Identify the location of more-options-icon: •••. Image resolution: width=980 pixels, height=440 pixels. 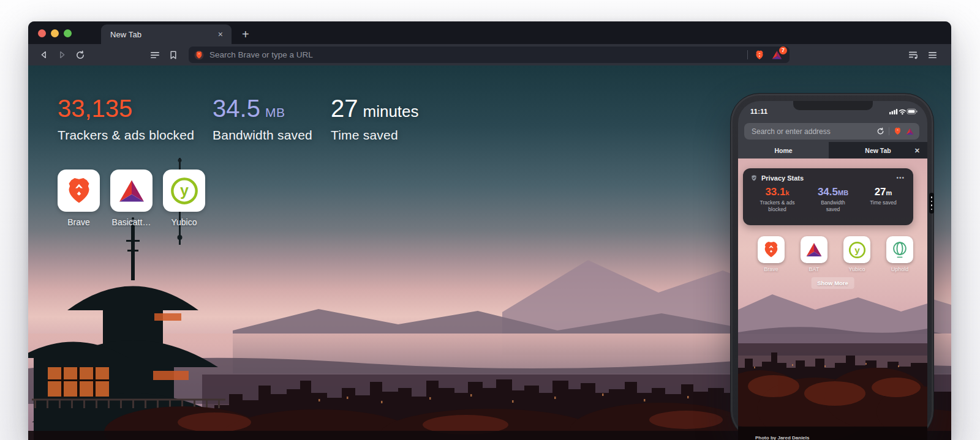
(900, 178).